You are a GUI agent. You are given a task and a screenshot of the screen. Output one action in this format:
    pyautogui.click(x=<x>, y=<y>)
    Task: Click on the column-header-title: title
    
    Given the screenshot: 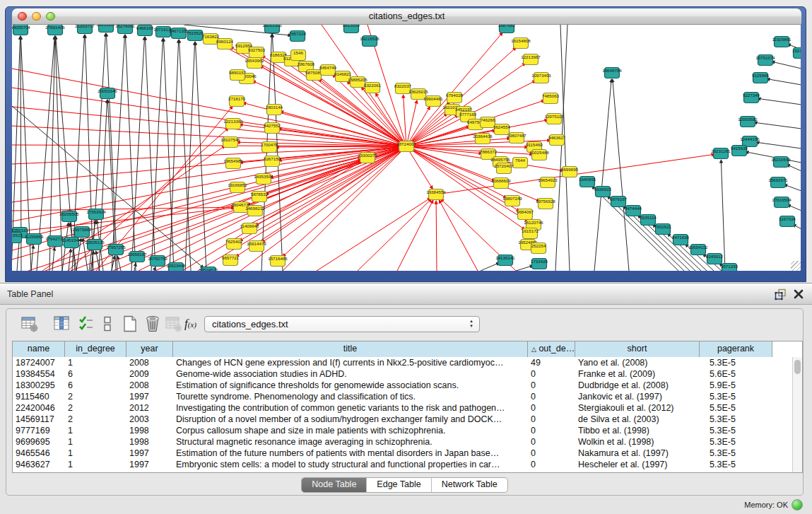 What is the action you would take?
    pyautogui.click(x=351, y=349)
    